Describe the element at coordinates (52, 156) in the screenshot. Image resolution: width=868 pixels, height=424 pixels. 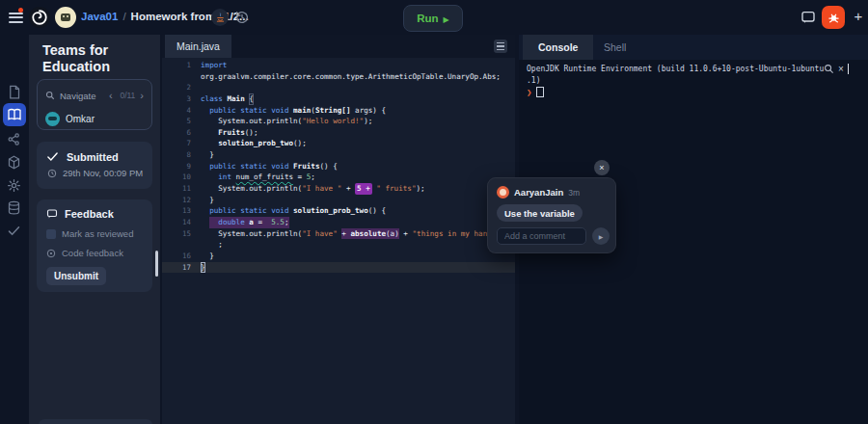
I see `submitted-check-icon` at that location.